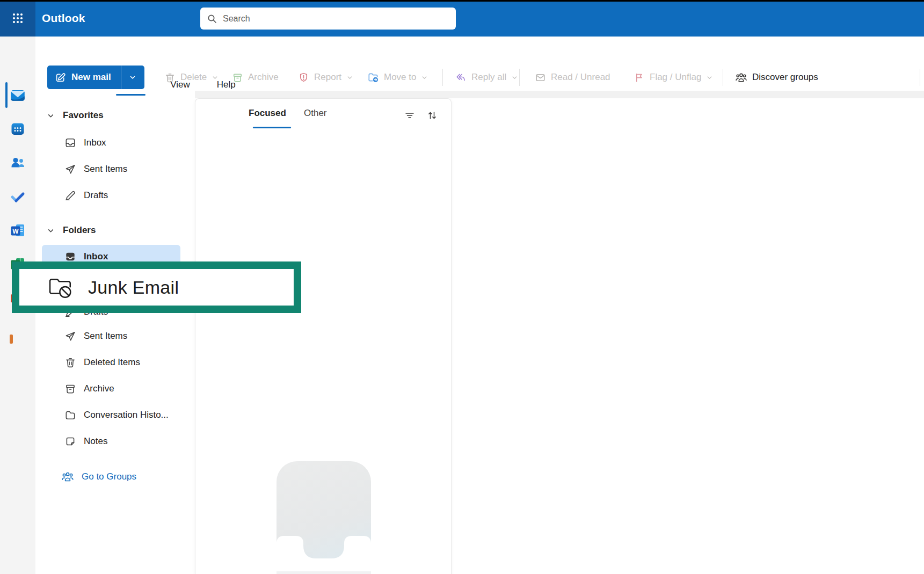  What do you see at coordinates (486, 77) in the screenshot?
I see `reply-all-button: Reply all` at bounding box center [486, 77].